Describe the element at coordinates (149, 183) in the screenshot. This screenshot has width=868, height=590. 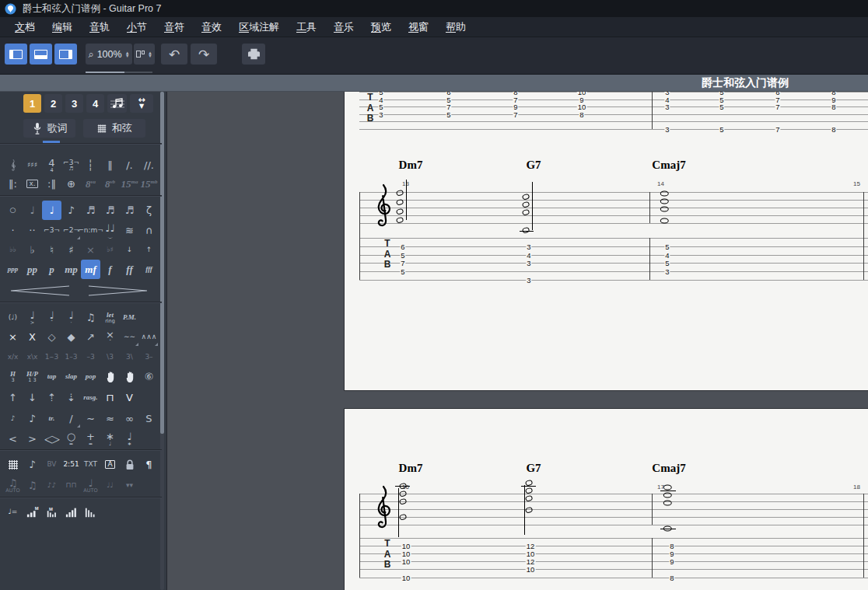
I see `ottava-15mb-tool: 15mb` at that location.